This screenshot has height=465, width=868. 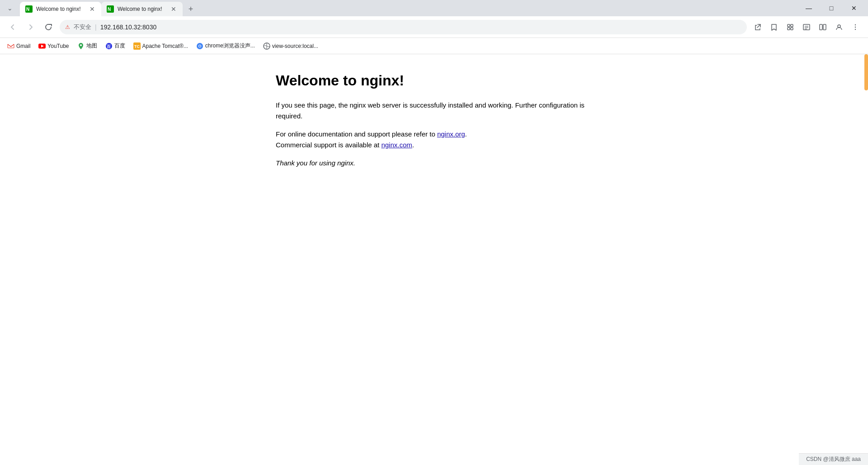 I want to click on youtube-favicon, so click(x=42, y=46).